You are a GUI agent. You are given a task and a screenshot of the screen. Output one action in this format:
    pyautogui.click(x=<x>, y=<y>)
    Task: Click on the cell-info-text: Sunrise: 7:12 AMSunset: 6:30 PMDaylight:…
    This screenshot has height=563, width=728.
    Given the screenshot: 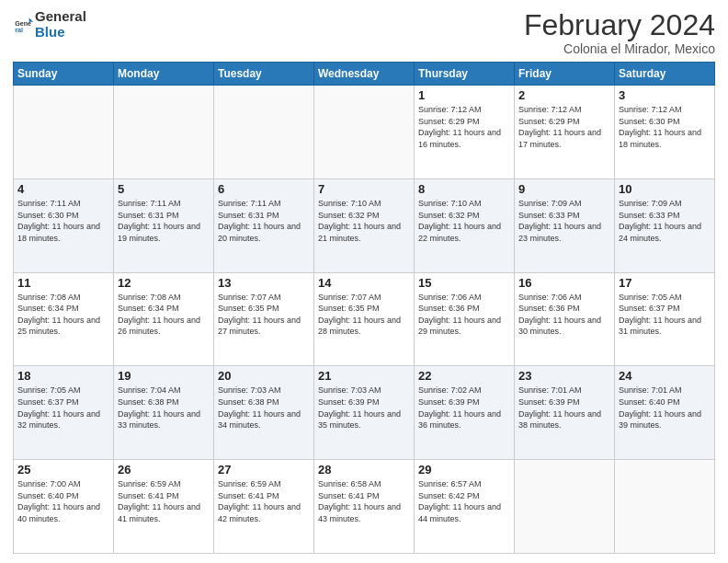 What is the action you would take?
    pyautogui.click(x=665, y=127)
    